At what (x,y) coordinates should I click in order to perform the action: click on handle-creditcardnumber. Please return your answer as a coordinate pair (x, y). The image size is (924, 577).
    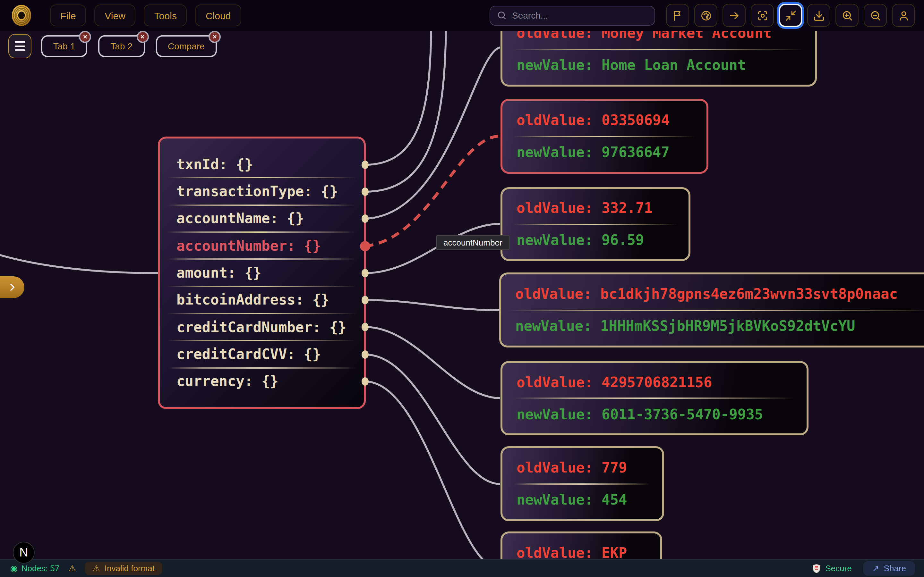
    Looking at the image, I should click on (365, 327).